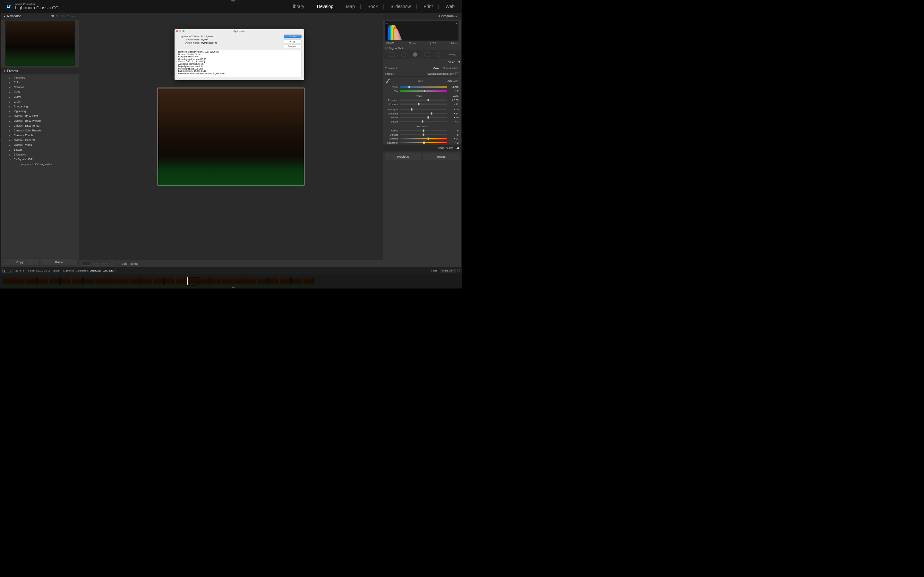  What do you see at coordinates (40, 44) in the screenshot?
I see `navigator-thumbnail` at bounding box center [40, 44].